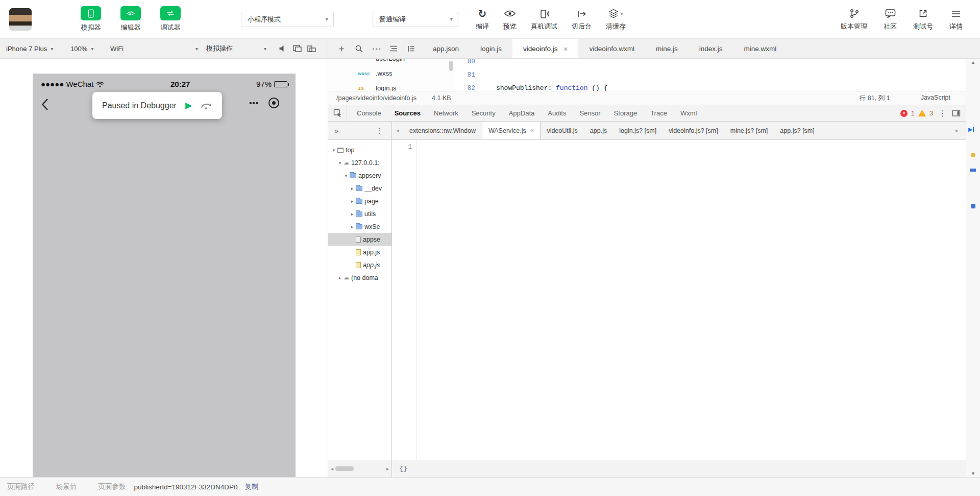  What do you see at coordinates (336, 131) in the screenshot?
I see `expand-panel-icon: »` at bounding box center [336, 131].